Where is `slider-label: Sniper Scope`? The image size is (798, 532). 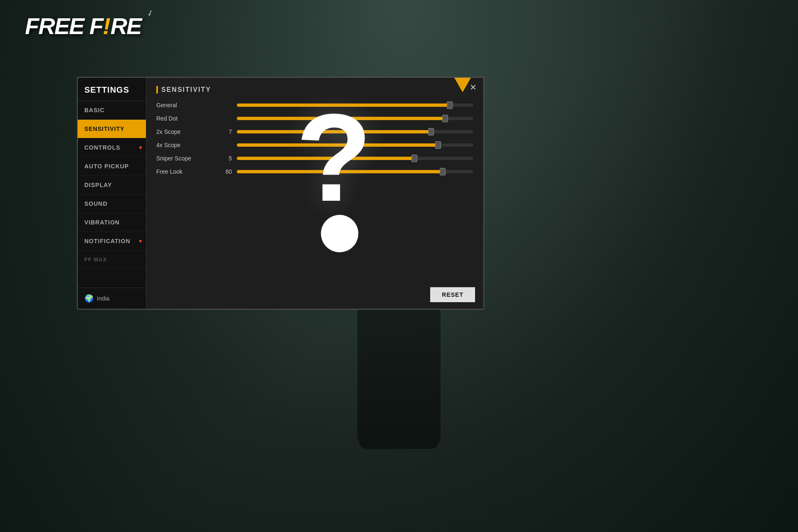 slider-label: Sniper Scope is located at coordinates (183, 158).